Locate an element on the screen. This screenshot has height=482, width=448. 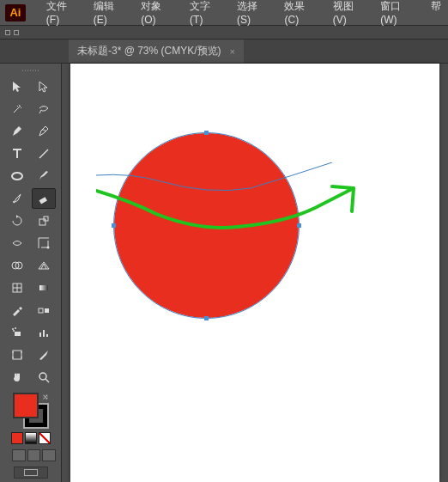
blend-tool is located at coordinates (44, 310).